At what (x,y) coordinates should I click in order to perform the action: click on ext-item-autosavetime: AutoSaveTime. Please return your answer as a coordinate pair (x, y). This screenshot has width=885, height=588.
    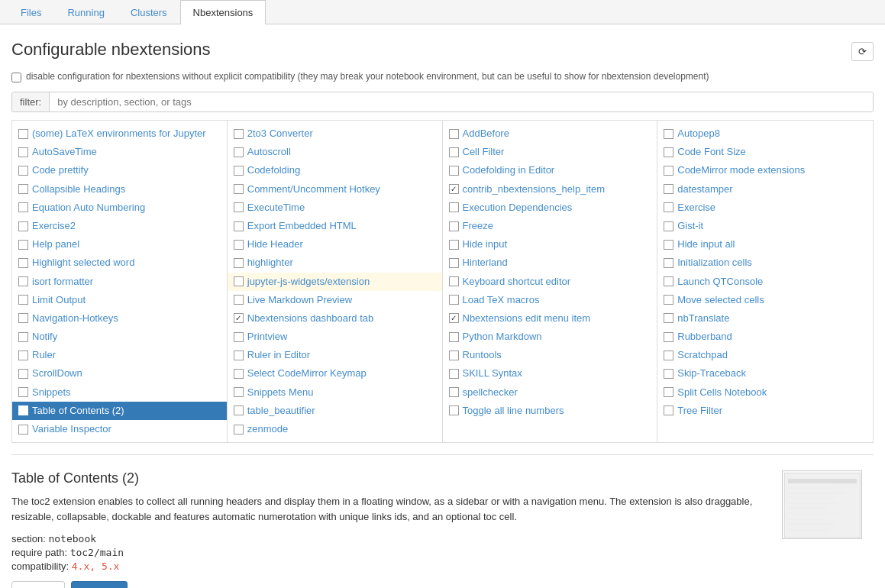
    Looking at the image, I should click on (119, 152).